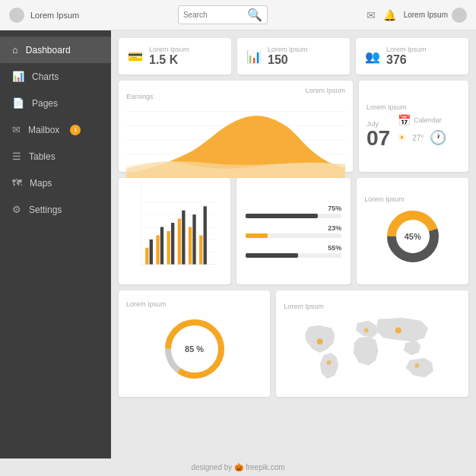  What do you see at coordinates (17, 129) in the screenshot?
I see `mailbox-icon: ✉` at bounding box center [17, 129].